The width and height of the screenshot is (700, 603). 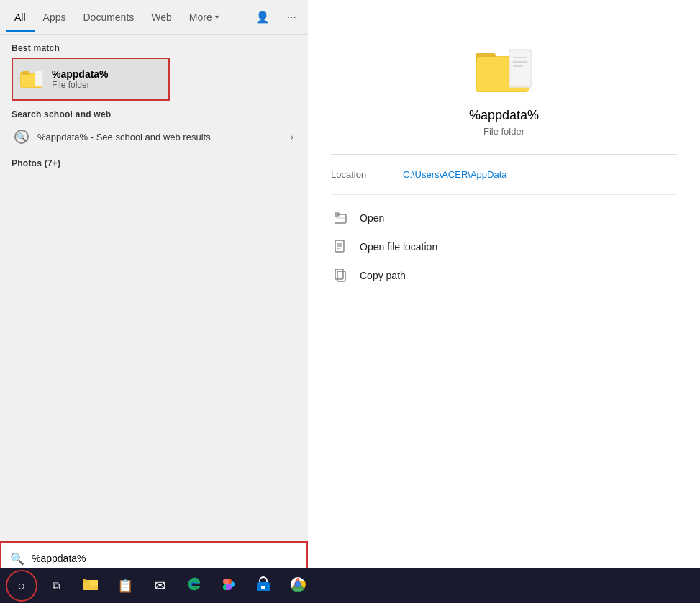 What do you see at coordinates (504, 71) in the screenshot?
I see `folder-large-icon` at bounding box center [504, 71].